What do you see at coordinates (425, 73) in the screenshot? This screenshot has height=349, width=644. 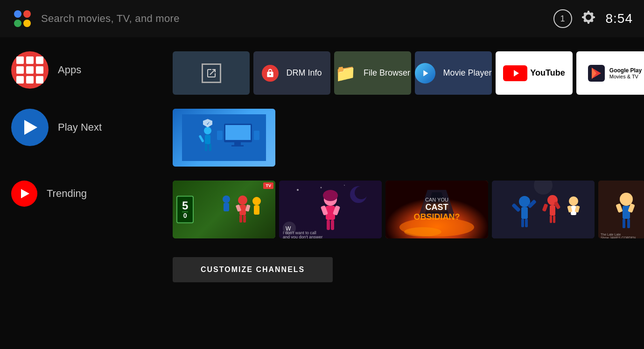 I see `movie-player-play-icon` at bounding box center [425, 73].